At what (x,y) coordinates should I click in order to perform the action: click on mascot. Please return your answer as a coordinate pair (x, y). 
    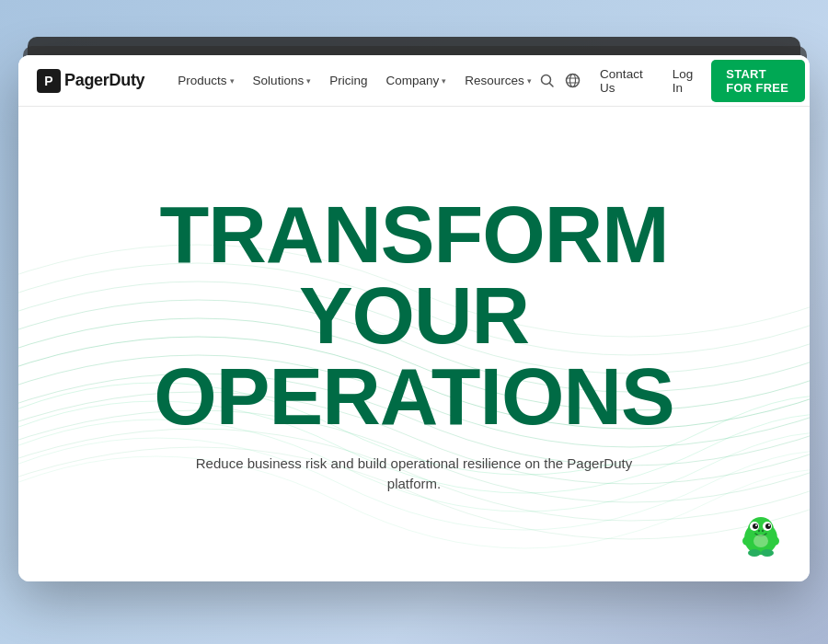
    Looking at the image, I should click on (761, 536).